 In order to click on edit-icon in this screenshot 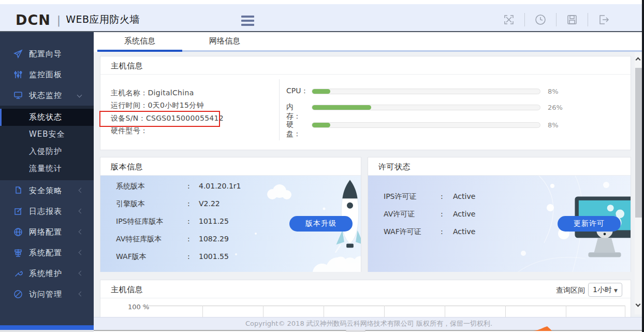, I will do `click(18, 211)`.